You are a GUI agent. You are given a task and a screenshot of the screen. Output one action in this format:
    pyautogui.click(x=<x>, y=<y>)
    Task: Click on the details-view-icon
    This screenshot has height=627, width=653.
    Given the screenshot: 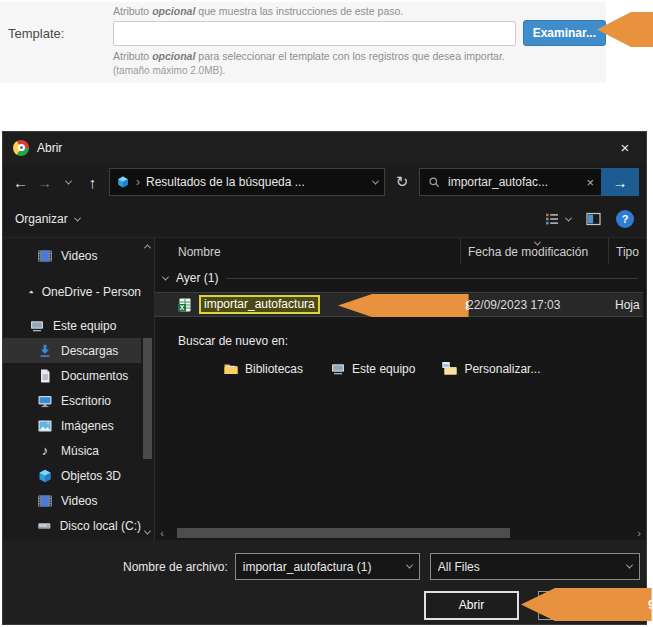 What is the action you would take?
    pyautogui.click(x=552, y=219)
    